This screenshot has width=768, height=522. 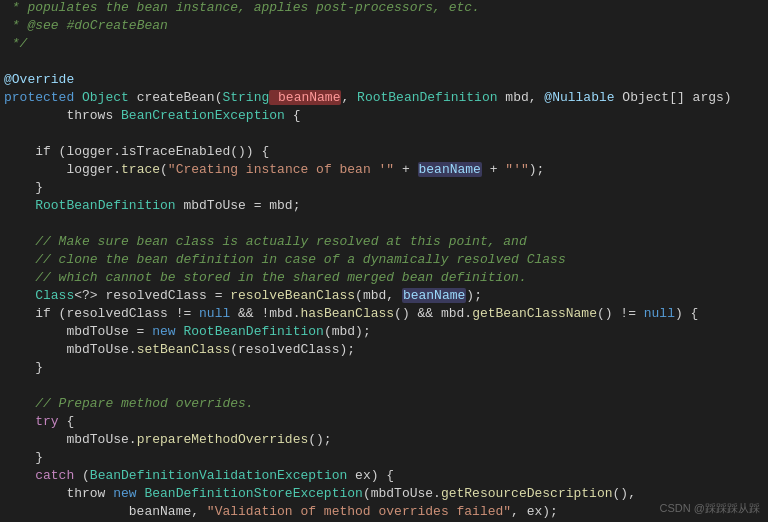 What do you see at coordinates (246, 98) in the screenshot?
I see `token: String` at bounding box center [246, 98].